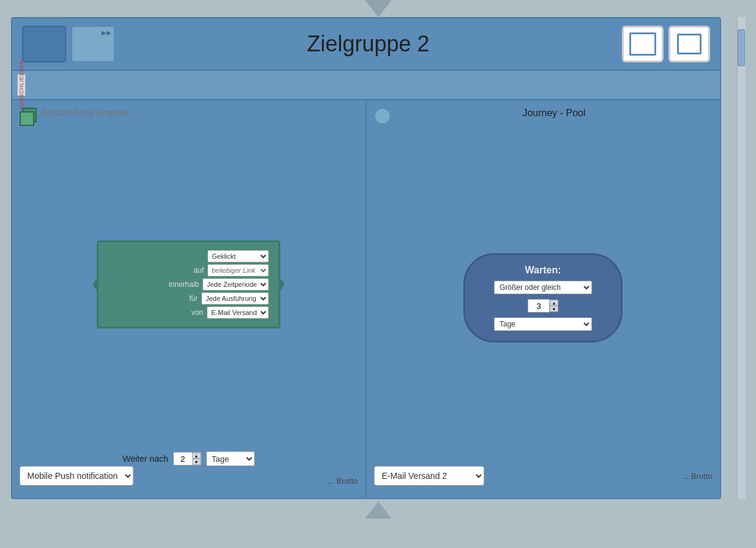  What do you see at coordinates (366, 86) in the screenshot?
I see `filter-bar: AUSSCHLIESSEN` at bounding box center [366, 86].